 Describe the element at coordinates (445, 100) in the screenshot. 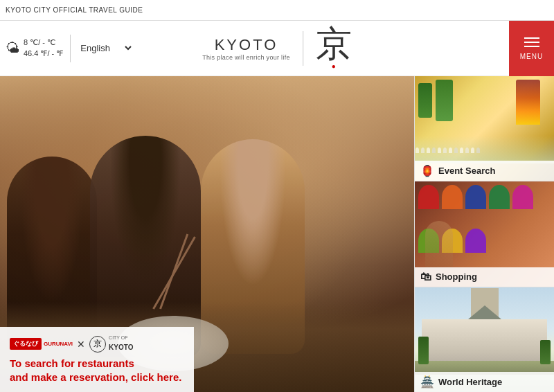

I see `tree-center` at that location.